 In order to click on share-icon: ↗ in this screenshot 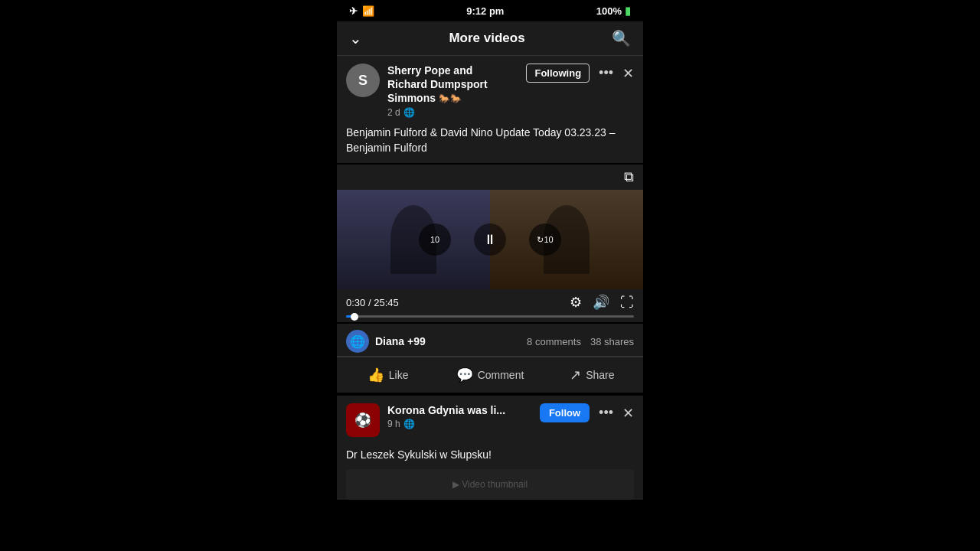, I will do `click(576, 375)`.